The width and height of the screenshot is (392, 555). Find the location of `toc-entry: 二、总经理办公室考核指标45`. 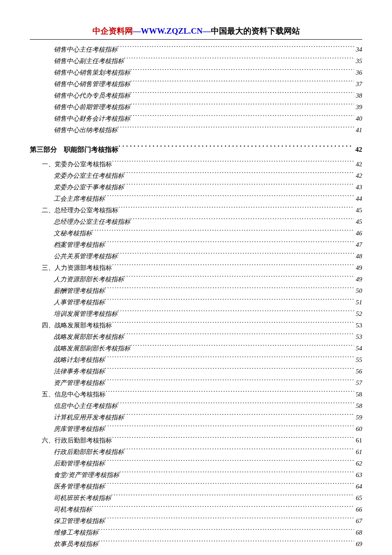

toc-entry: 二、总经理办公室考核指标45 is located at coordinates (196, 211).